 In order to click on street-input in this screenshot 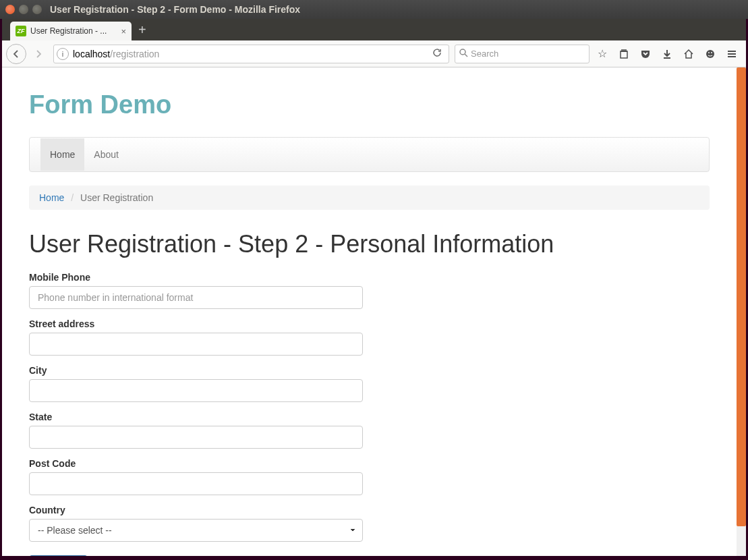, I will do `click(196, 344)`.